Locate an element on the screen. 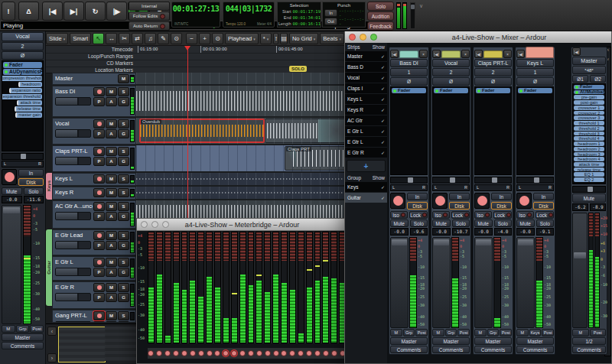 This screenshot has height=364, width=612. punch-out-button: Out is located at coordinates (330, 21).